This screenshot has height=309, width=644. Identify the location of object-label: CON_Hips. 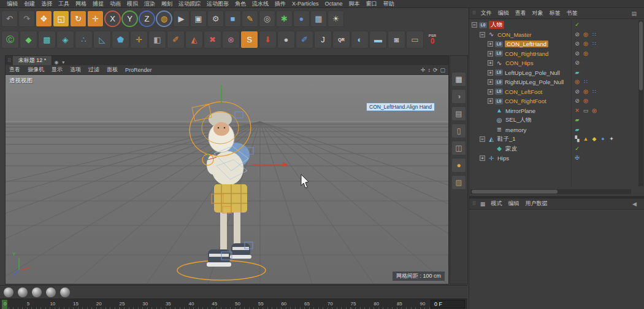
(519, 63).